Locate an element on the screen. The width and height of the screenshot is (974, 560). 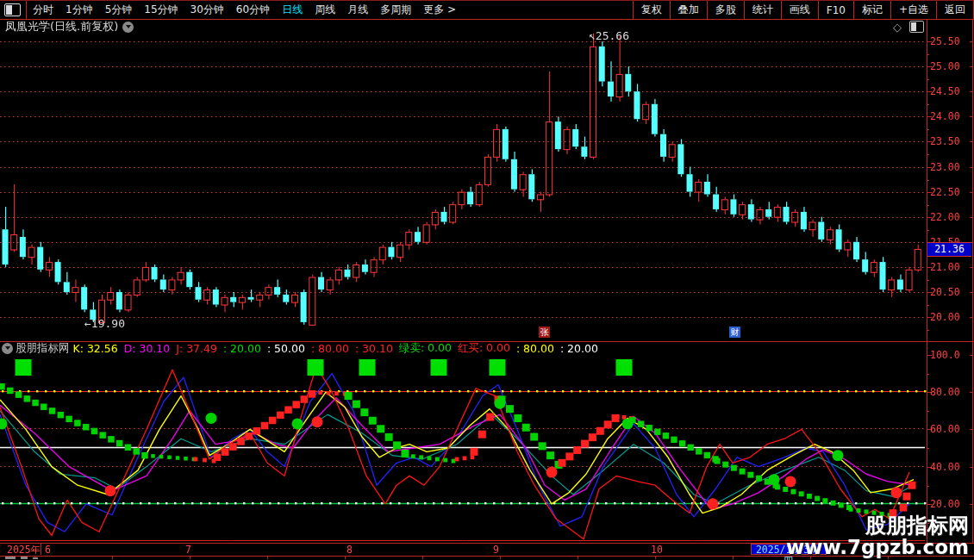
indicator-axis-label: 80.00 is located at coordinates (950, 392).